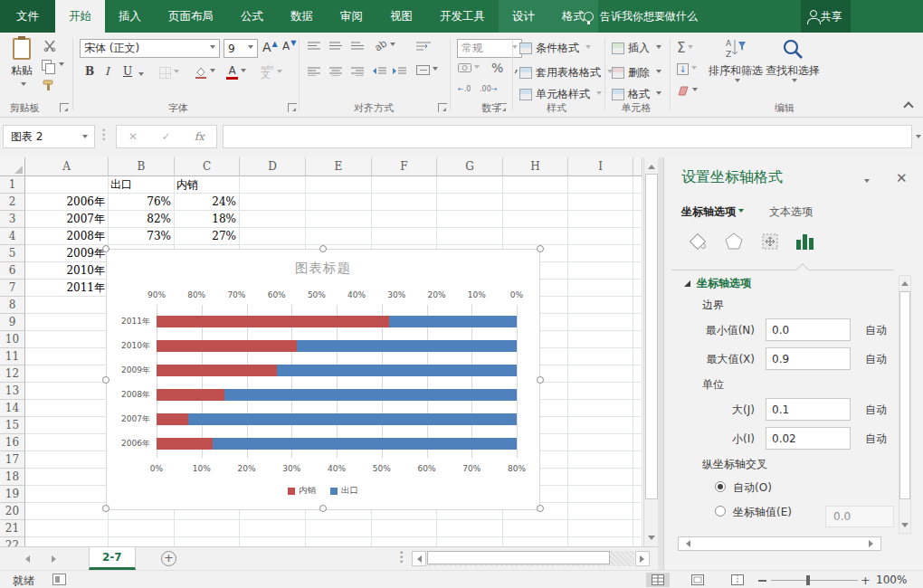  What do you see at coordinates (357, 295) in the screenshot?
I see `axis-top-label: 40%` at bounding box center [357, 295].